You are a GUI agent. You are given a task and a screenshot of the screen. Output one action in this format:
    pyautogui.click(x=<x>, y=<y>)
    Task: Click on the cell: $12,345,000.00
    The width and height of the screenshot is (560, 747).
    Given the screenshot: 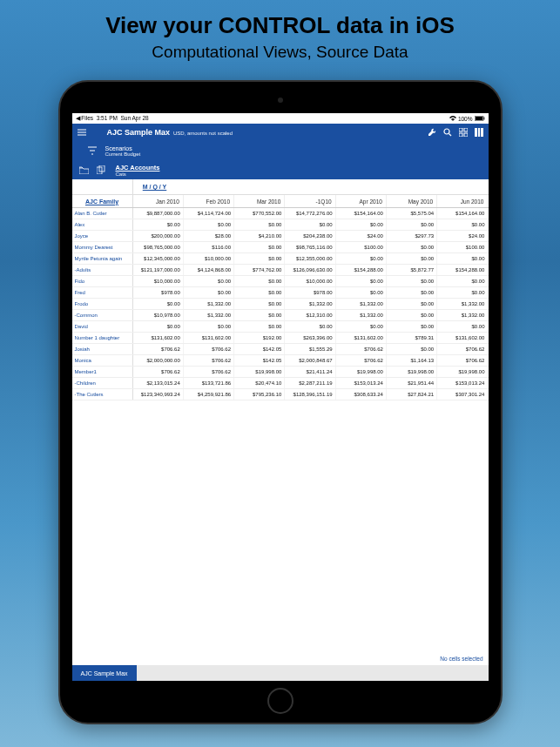 What is the action you would take?
    pyautogui.click(x=159, y=259)
    